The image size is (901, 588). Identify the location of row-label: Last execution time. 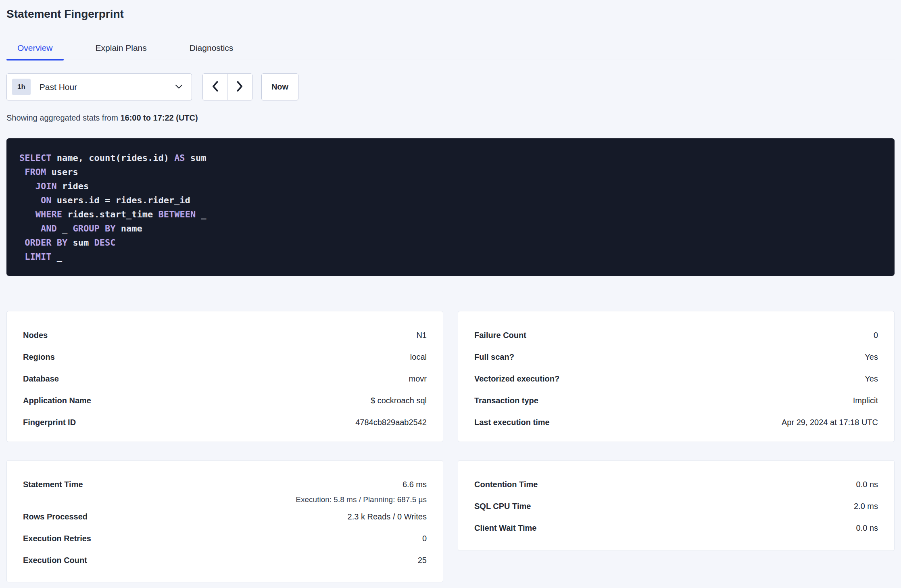
(512, 423).